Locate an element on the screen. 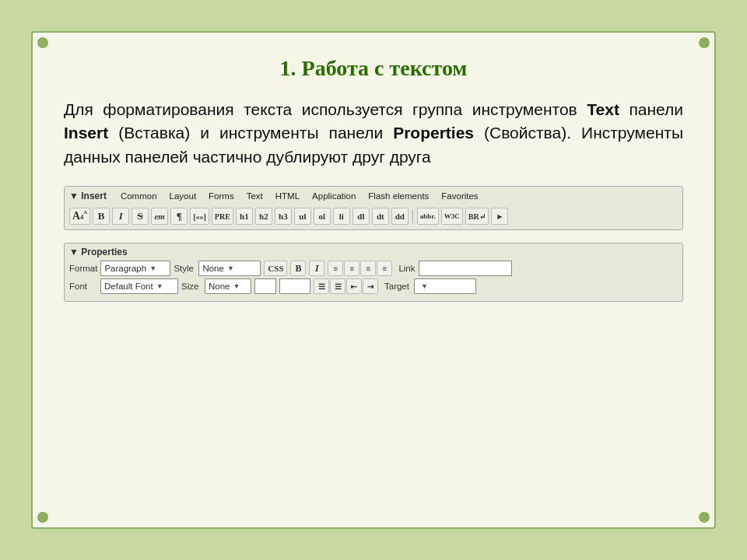  link-label: Link is located at coordinates (406, 268).